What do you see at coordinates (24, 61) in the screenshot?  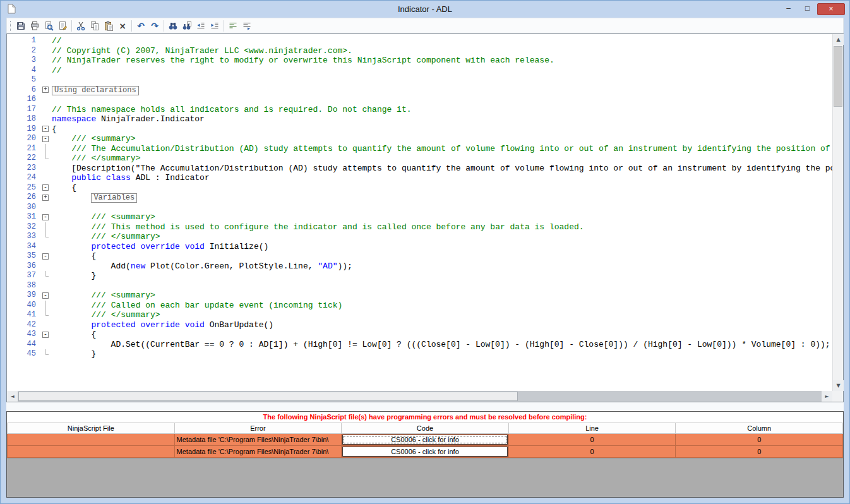 I see `line-number: 3` at bounding box center [24, 61].